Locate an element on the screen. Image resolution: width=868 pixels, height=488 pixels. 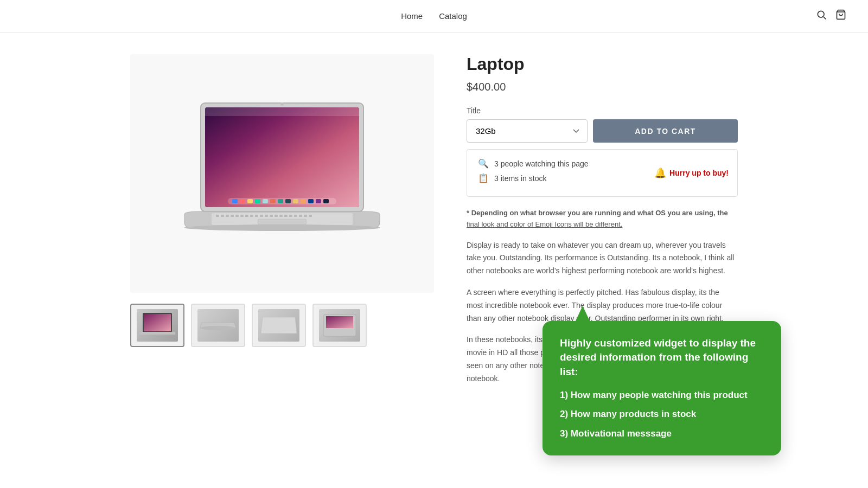
search-icon is located at coordinates (821, 15).